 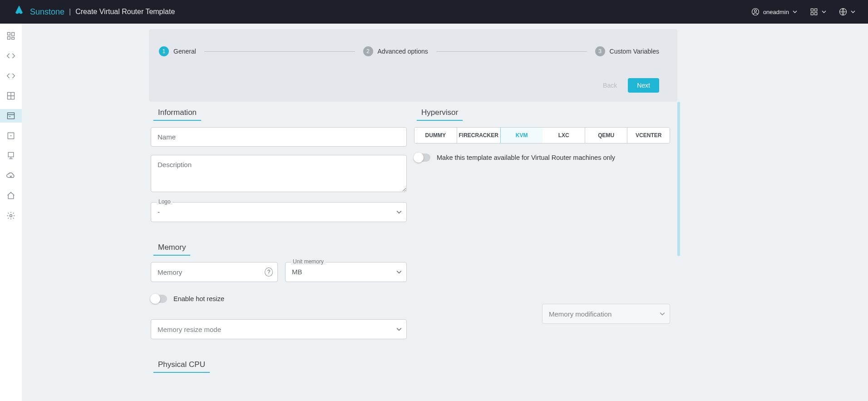 I want to click on sidebar-code2-icon, so click(x=11, y=76).